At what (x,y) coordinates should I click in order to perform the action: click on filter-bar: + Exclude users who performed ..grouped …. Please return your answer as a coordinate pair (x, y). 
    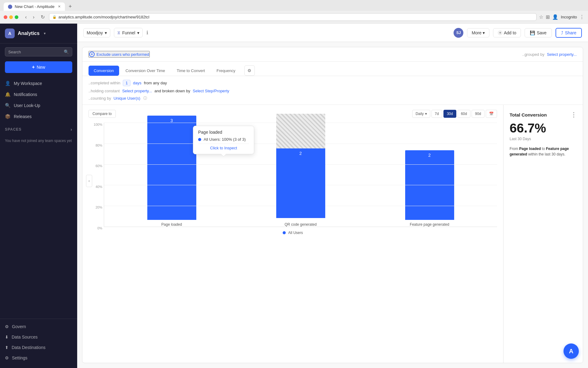
    Looking at the image, I should click on (333, 55).